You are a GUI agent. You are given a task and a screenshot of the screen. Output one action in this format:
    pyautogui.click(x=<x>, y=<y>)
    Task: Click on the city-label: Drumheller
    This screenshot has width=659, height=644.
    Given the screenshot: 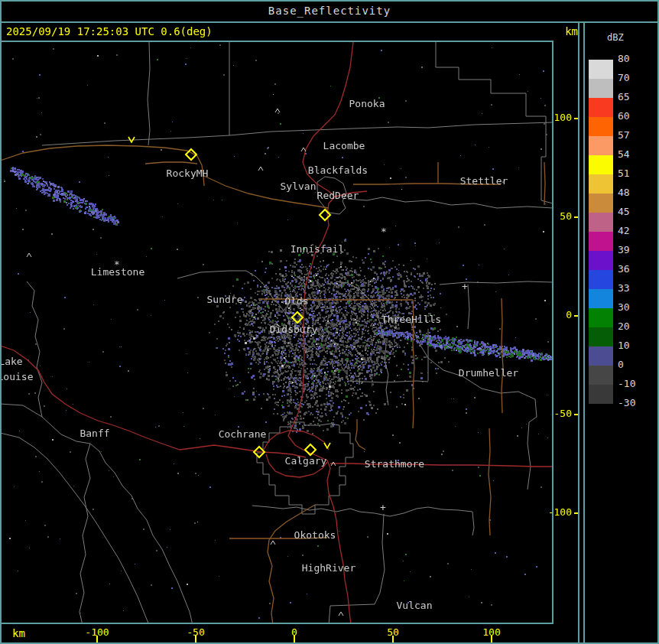 What is the action you would take?
    pyautogui.click(x=489, y=373)
    